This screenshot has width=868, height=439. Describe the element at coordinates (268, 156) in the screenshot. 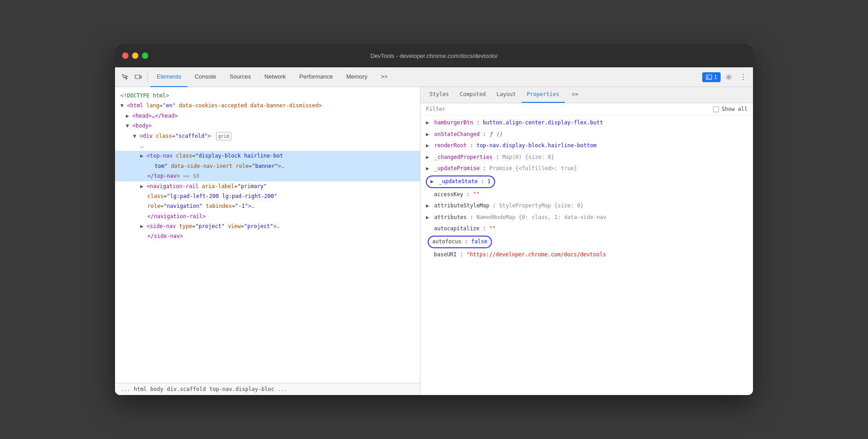

I see `html-line-top-nav: ▶ <top-nav class="display-block hairline…` at that location.